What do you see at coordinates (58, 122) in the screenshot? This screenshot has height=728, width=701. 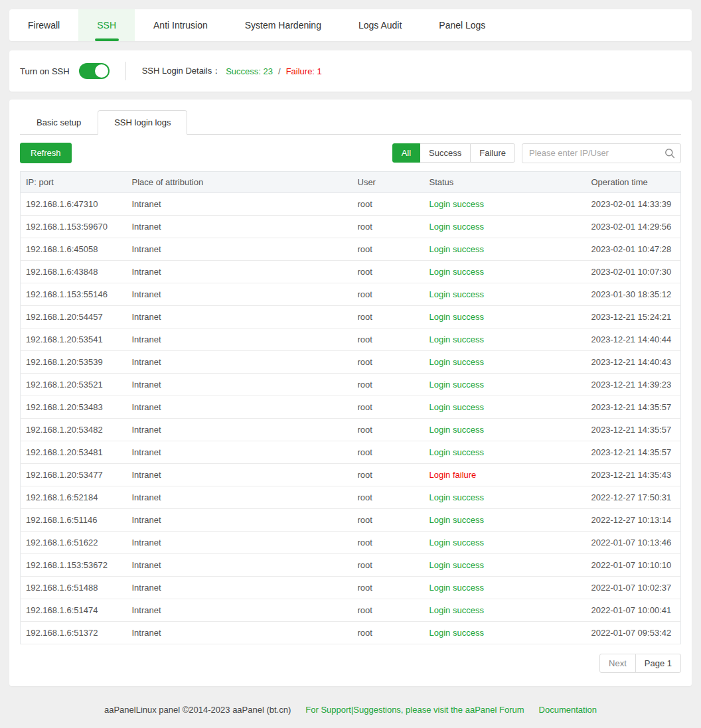 I see `tab-basic-setup: Basic setup` at bounding box center [58, 122].